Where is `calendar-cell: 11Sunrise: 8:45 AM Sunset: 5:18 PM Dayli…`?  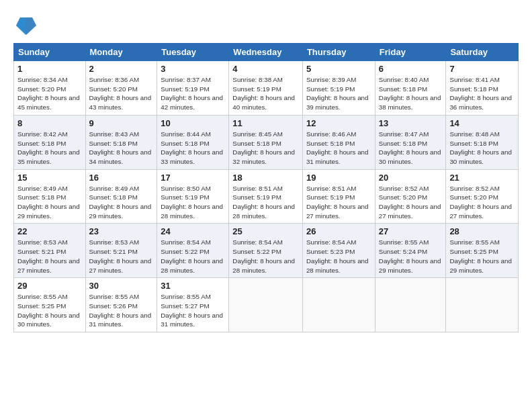
calendar-cell: 11Sunrise: 8:45 AM Sunset: 5:18 PM Dayli… is located at coordinates (266, 142).